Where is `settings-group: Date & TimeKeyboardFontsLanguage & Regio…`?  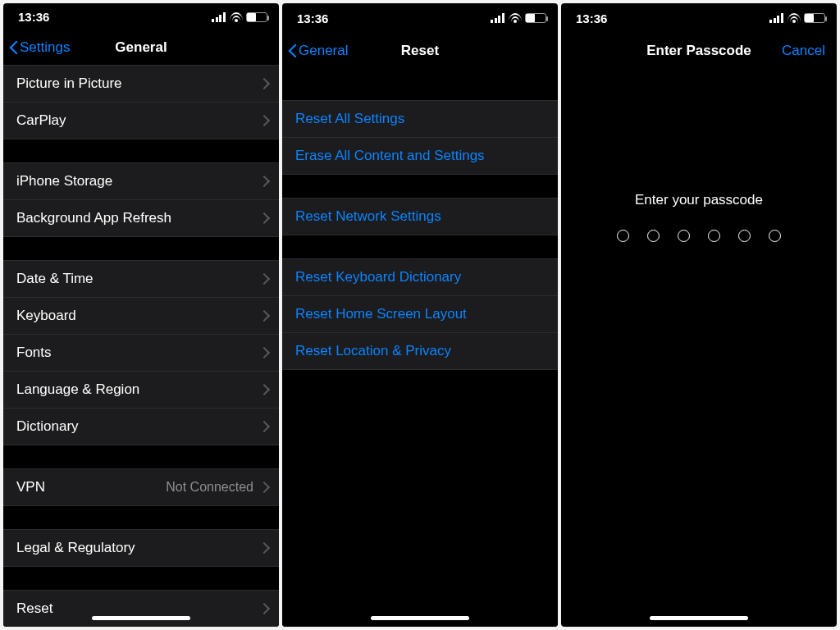
settings-group: Date & TimeKeyboardFontsLanguage & Regio… is located at coordinates (141, 353).